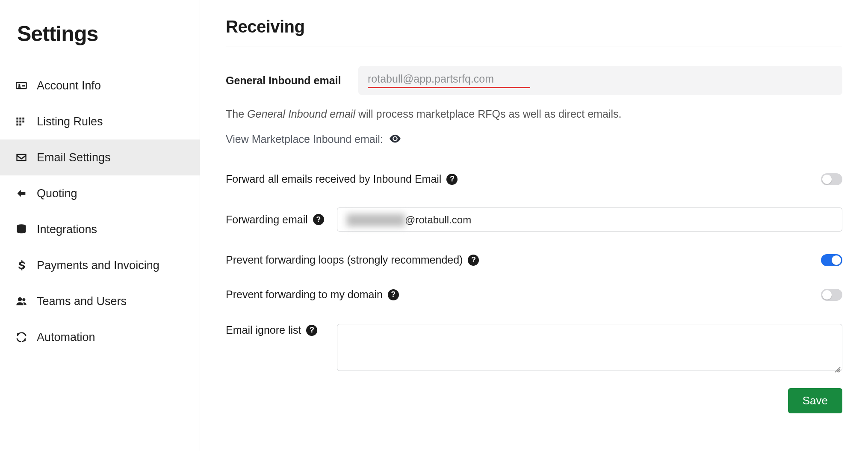 This screenshot has width=868, height=451. Describe the element at coordinates (534, 179) in the screenshot. I see `forward-all-row: Forward all emails received by Inbound E…` at that location.